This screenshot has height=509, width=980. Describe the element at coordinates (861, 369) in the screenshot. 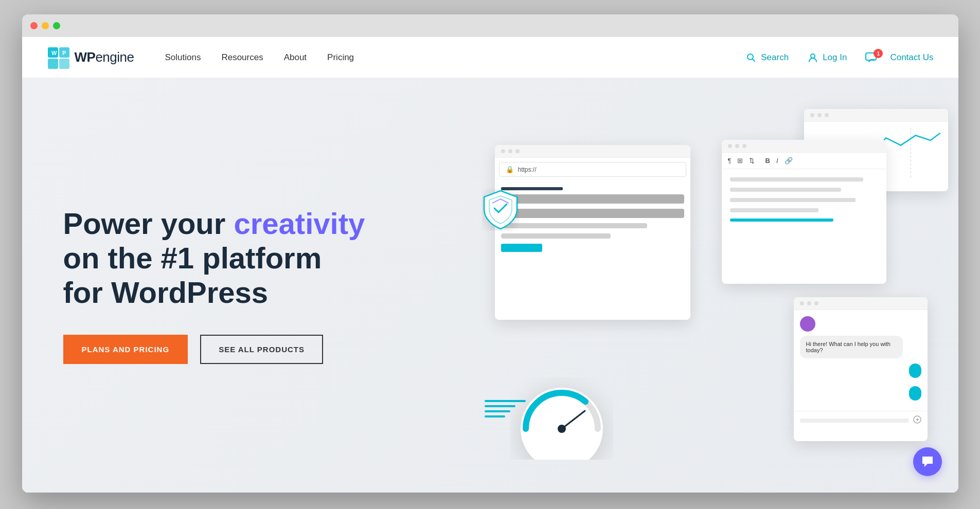

I see `chat-card: Hi there! What can I help you with today…` at that location.